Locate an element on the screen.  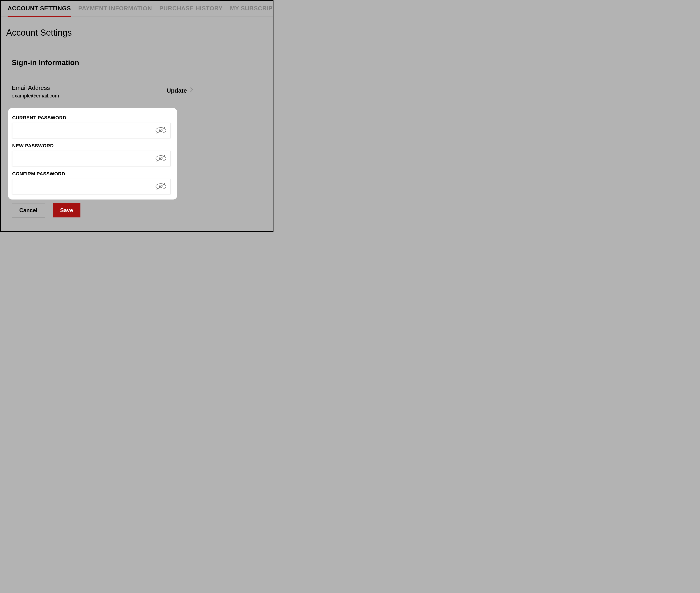
current-password-label: CURRENT PASSWORD is located at coordinates (93, 118).